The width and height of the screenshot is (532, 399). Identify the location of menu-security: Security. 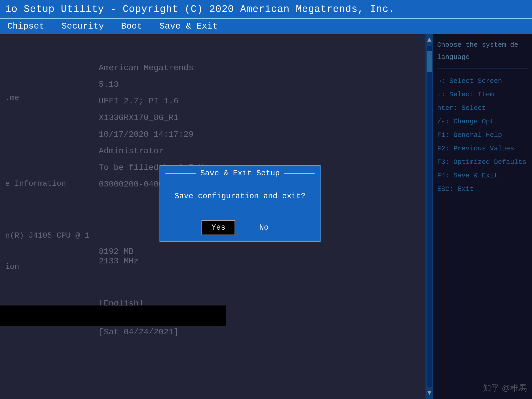
(83, 26).